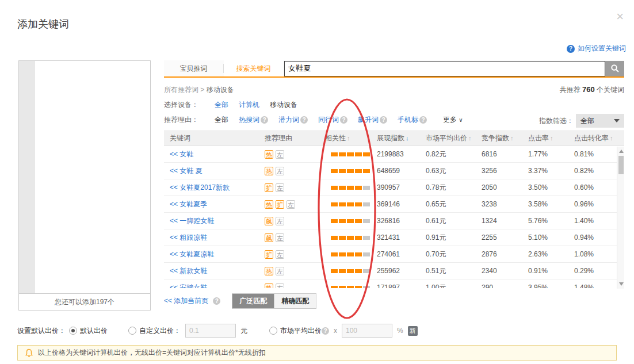 The width and height of the screenshot is (634, 364). What do you see at coordinates (192, 254) in the screenshot?
I see `keyword-add-link: << 女鞋夏凉鞋` at bounding box center [192, 254].